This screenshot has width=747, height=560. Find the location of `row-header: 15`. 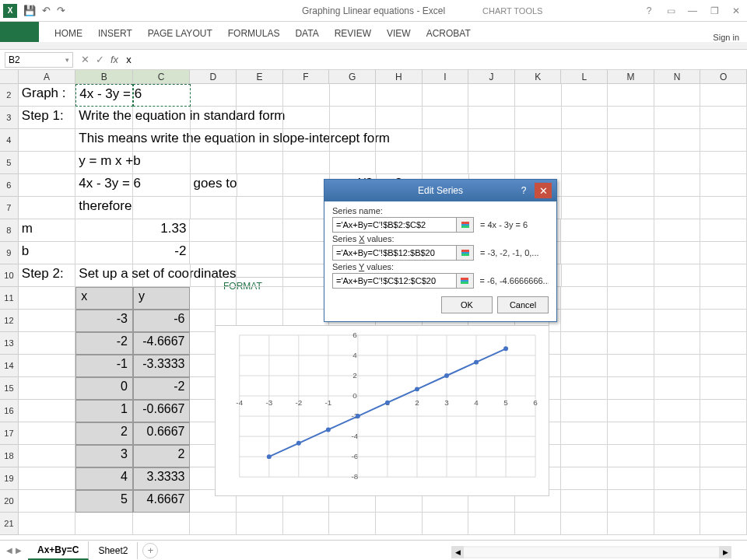

row-header: 15 is located at coordinates (9, 389).